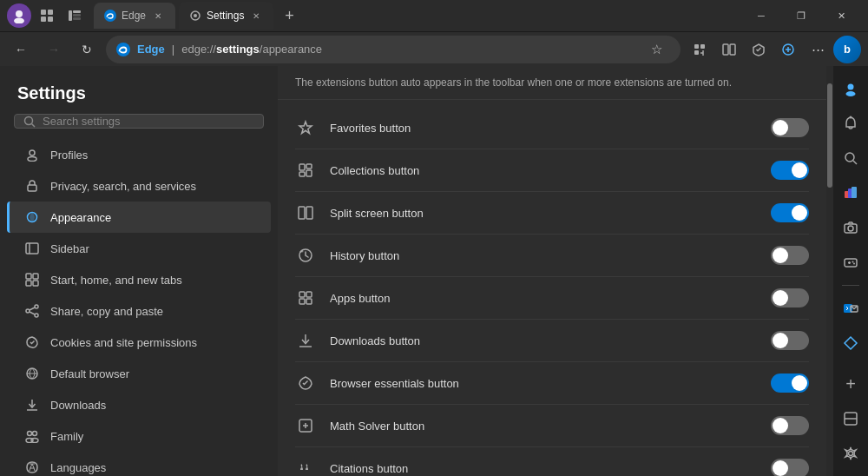 Image resolution: width=868 pixels, height=476 pixels. I want to click on right-panel-tools-icon, so click(851, 193).